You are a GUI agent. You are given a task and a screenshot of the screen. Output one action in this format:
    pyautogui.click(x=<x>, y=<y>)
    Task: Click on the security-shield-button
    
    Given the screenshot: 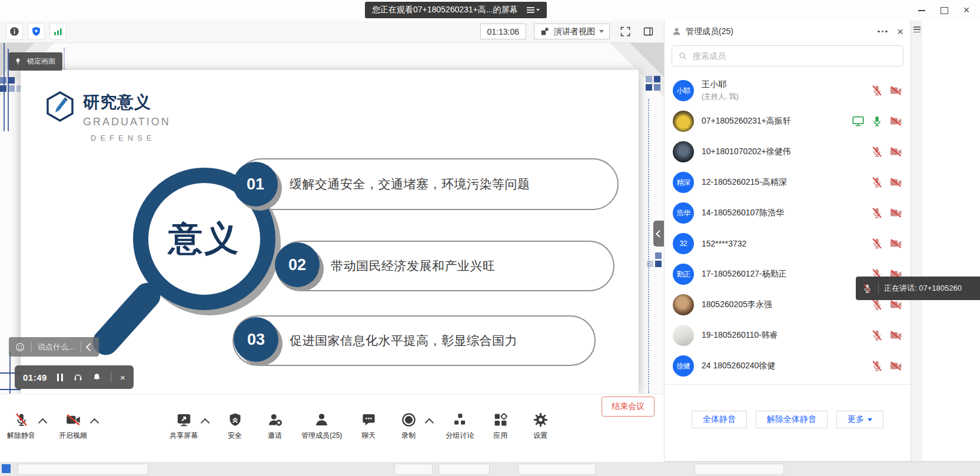 What is the action you would take?
    pyautogui.click(x=36, y=32)
    